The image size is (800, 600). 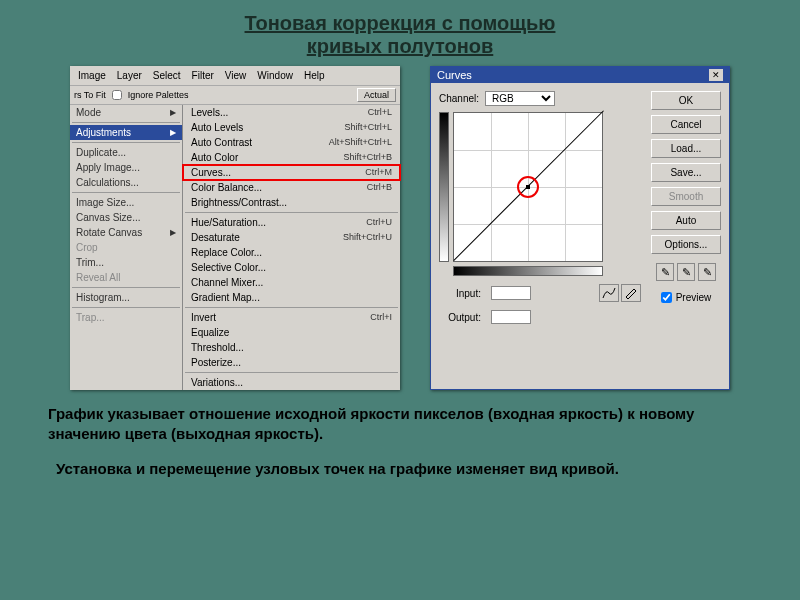 I want to click on curves-titlebar: Curves ✕, so click(x=580, y=75).